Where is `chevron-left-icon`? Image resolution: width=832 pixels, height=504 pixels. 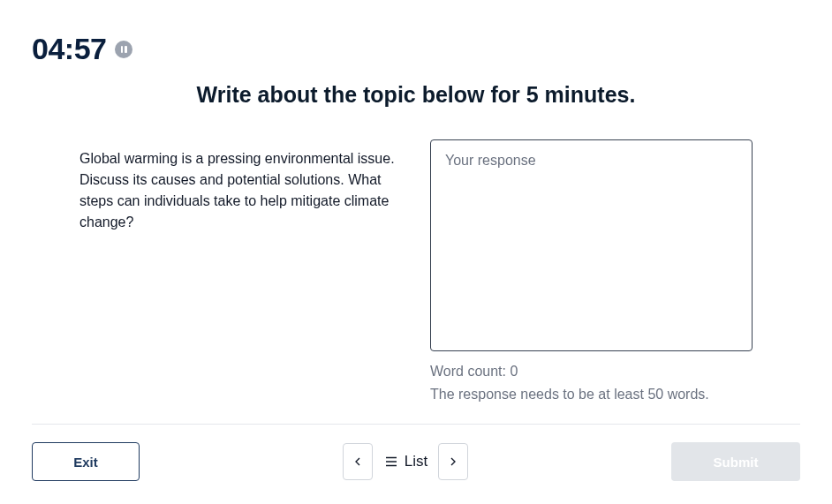
chevron-left-icon is located at coordinates (358, 462).